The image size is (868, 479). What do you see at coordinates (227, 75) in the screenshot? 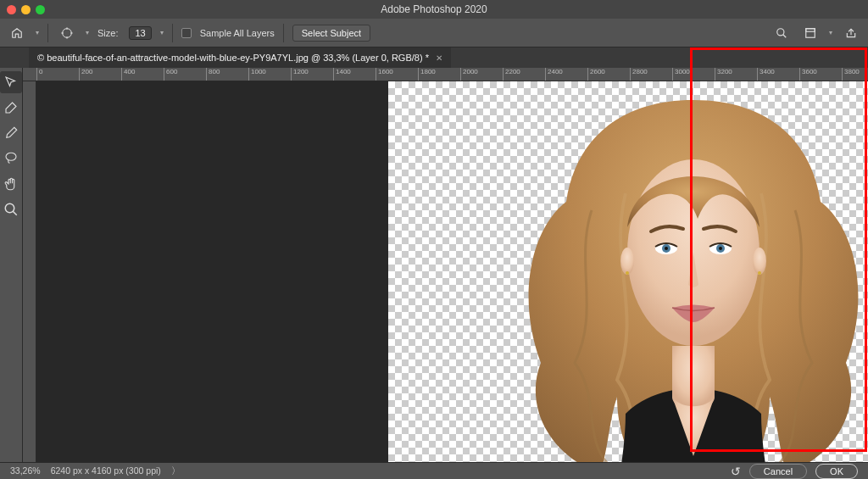
I see `ruler-tick: 800` at bounding box center [227, 75].